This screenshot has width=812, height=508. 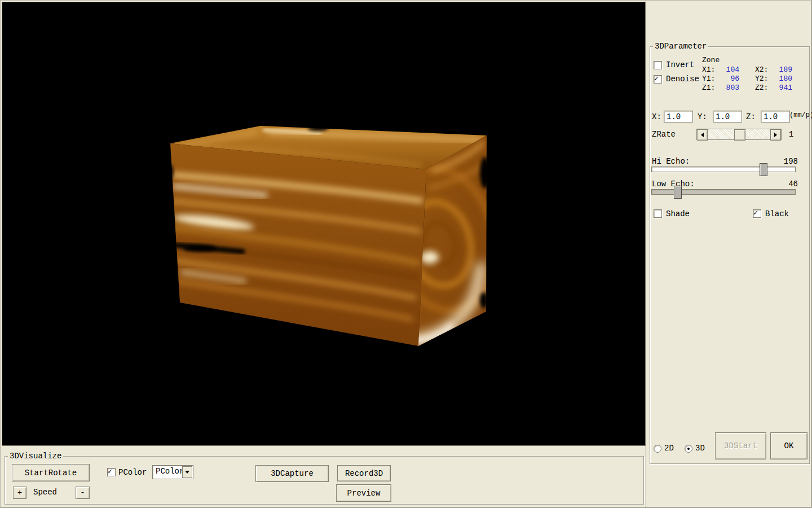 What do you see at coordinates (740, 135) in the screenshot?
I see `zrate-scrollbar-thumb` at bounding box center [740, 135].